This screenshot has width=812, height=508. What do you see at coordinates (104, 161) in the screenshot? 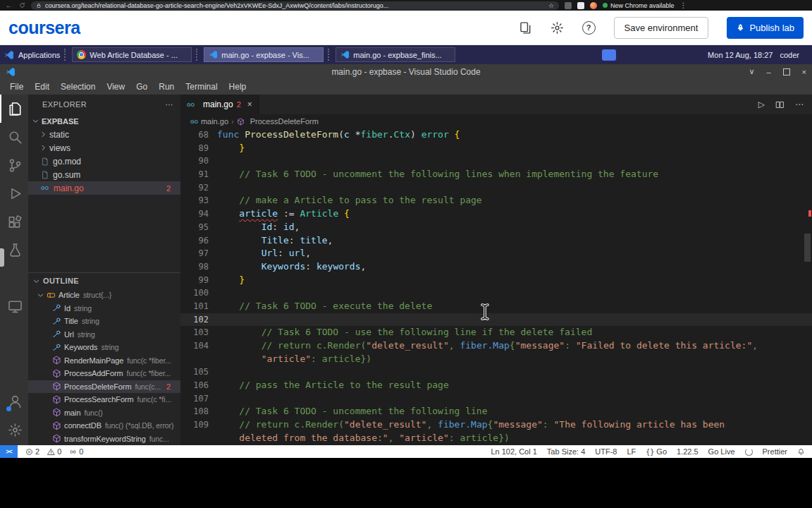
I see `explorer-item-go.mod: go.mod` at bounding box center [104, 161].